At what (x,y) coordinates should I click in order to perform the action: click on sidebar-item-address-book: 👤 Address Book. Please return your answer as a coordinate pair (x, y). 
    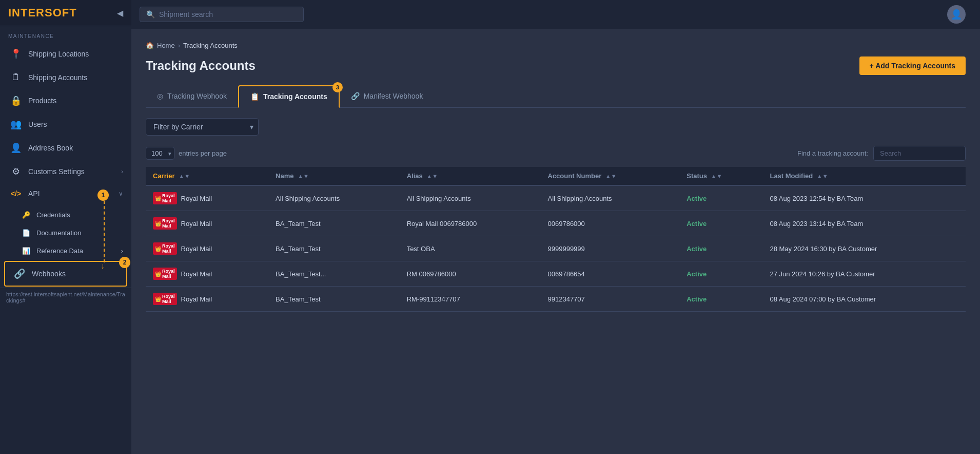
    Looking at the image, I should click on (66, 148).